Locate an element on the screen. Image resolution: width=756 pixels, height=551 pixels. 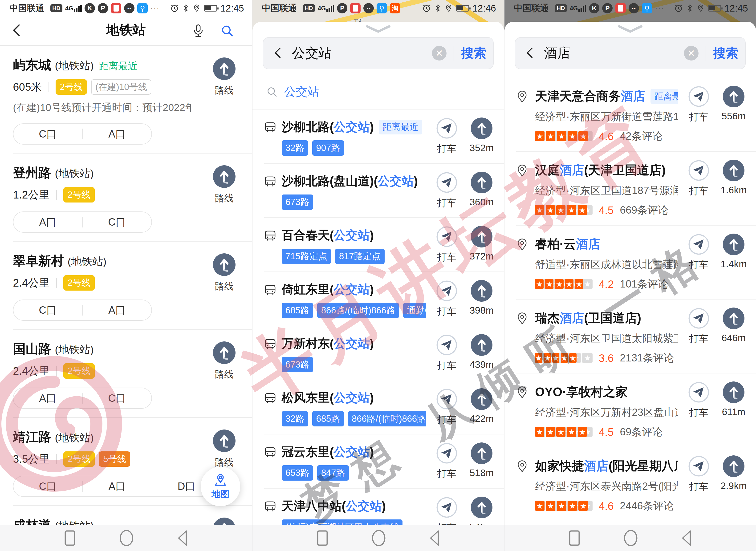
bus-stop-row: 冠云东里(公交站) 653路847路 打车 518m is located at coordinates (378, 462).